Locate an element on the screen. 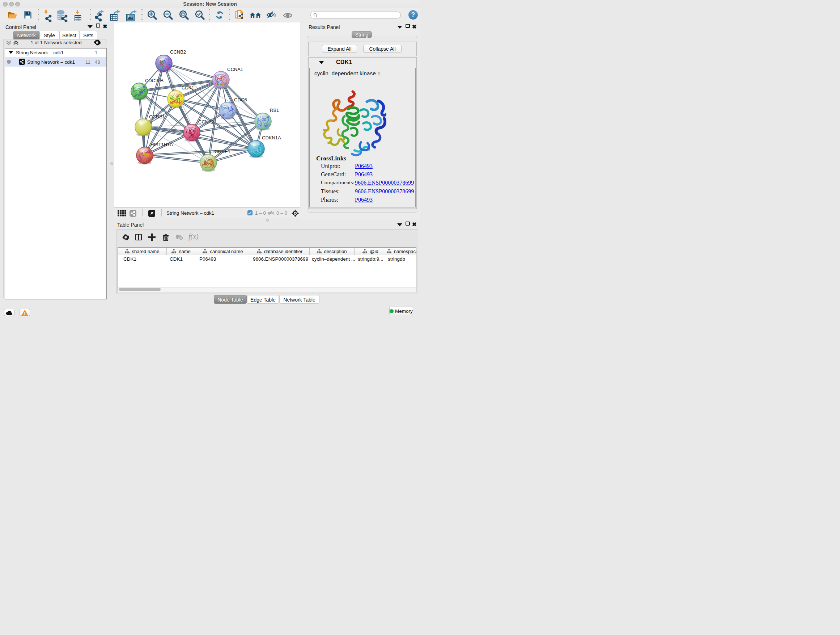  svg-text: CDKN1A is located at coordinates (272, 138).